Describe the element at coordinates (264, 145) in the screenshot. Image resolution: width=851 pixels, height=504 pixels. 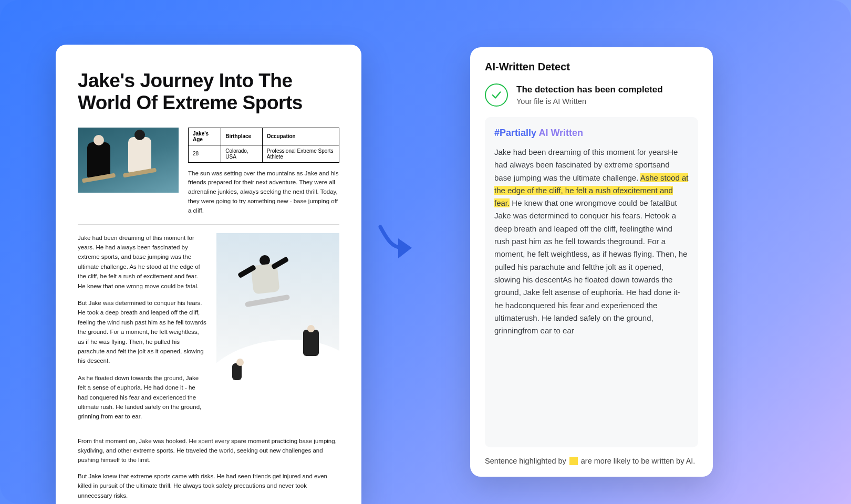
I see `info-table: Jake's Age Birthplace Occupation 28 Colo…` at that location.